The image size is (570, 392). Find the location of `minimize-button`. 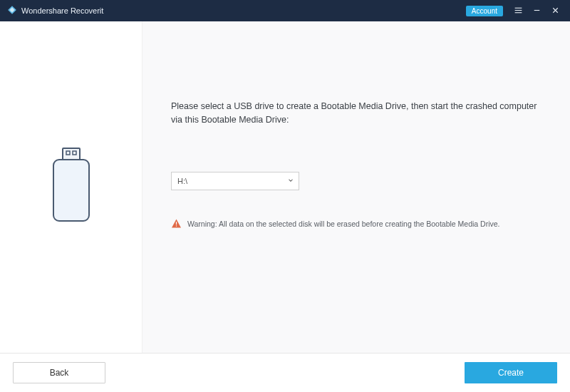

minimize-button is located at coordinates (537, 11).